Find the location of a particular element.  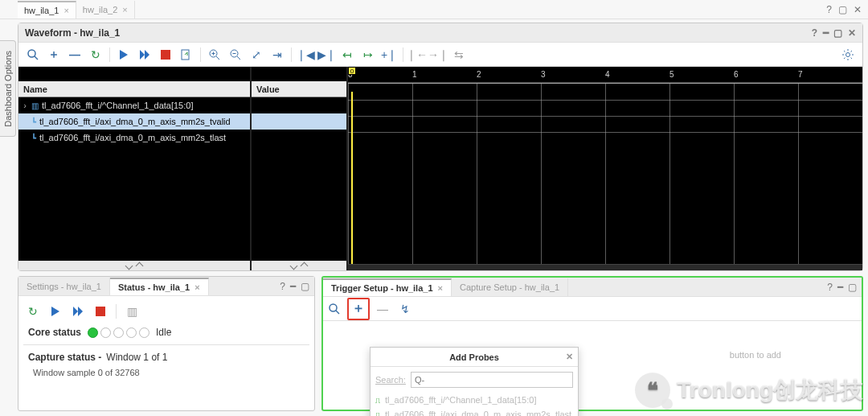

go-to-cursor-icon: ⇥ is located at coordinates (277, 55).